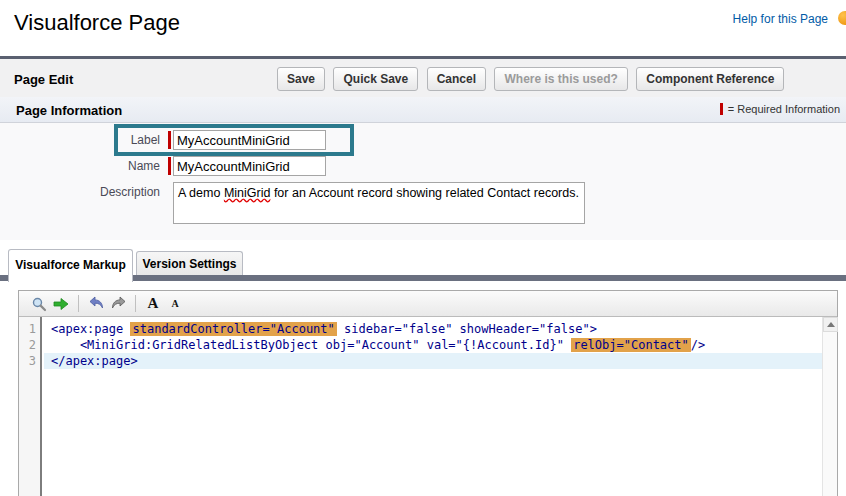 The height and width of the screenshot is (496, 846). I want to click on label-field-label: Label, so click(80, 140).